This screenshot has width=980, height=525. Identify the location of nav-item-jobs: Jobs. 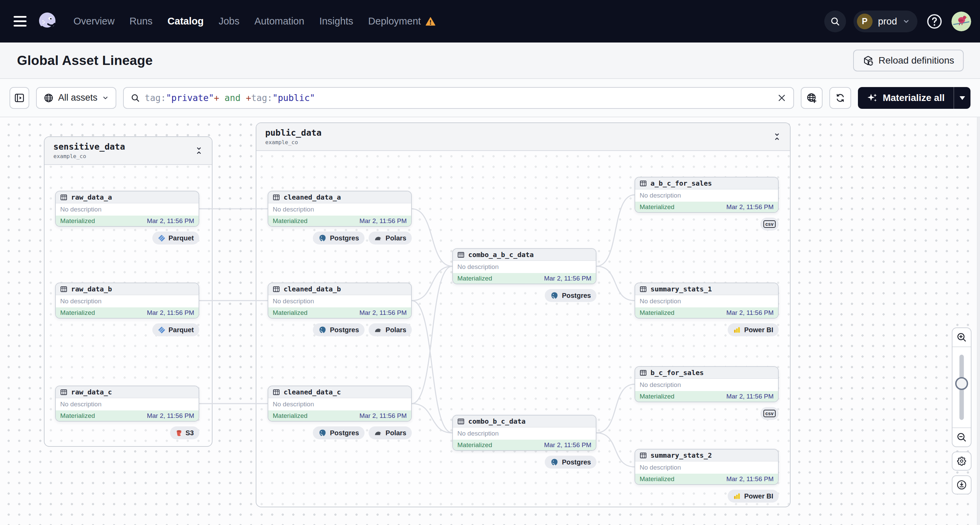
(229, 21).